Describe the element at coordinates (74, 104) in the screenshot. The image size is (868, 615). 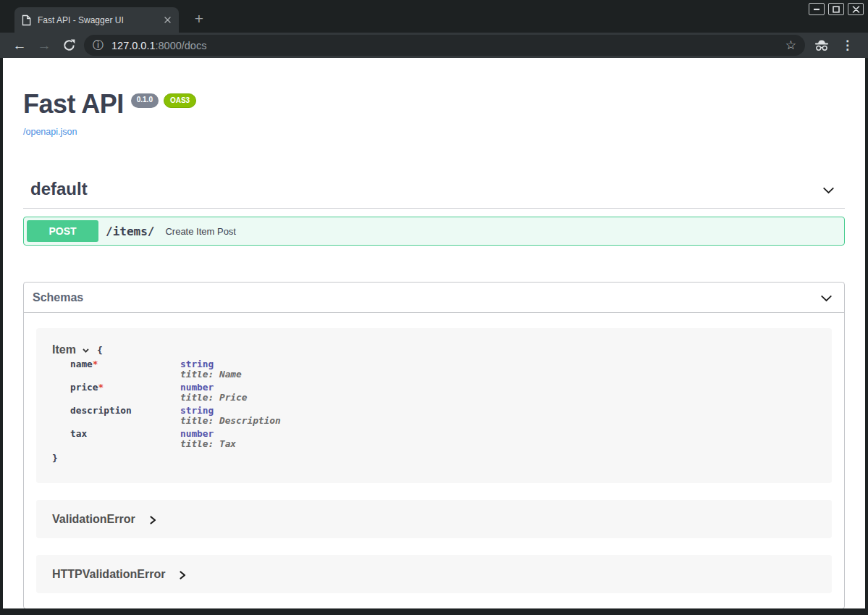
I see `page-title: Fast API` at that location.